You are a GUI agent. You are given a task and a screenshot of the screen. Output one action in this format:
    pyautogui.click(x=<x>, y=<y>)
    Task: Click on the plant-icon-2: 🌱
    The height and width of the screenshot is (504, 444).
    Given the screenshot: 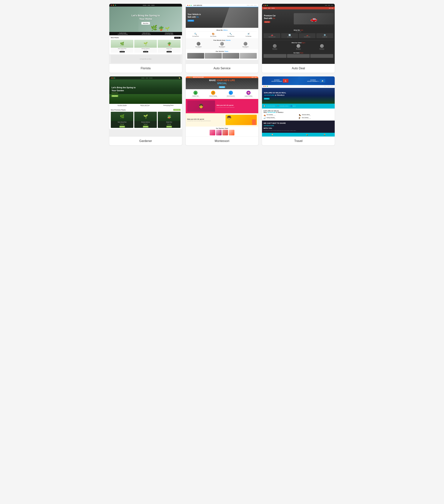 What is the action you would take?
    pyautogui.click(x=146, y=44)
    